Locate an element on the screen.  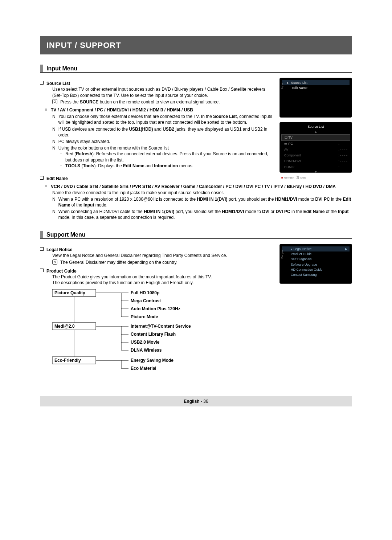
note-color-buttons: N Using the color buttons on the remote … is located at coordinates (163, 148).